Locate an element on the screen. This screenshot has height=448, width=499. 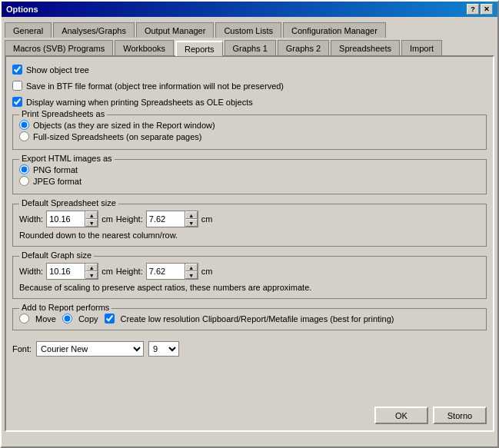
save-btf-row: Save in BTF file format (object tree inf… is located at coordinates (249, 86).